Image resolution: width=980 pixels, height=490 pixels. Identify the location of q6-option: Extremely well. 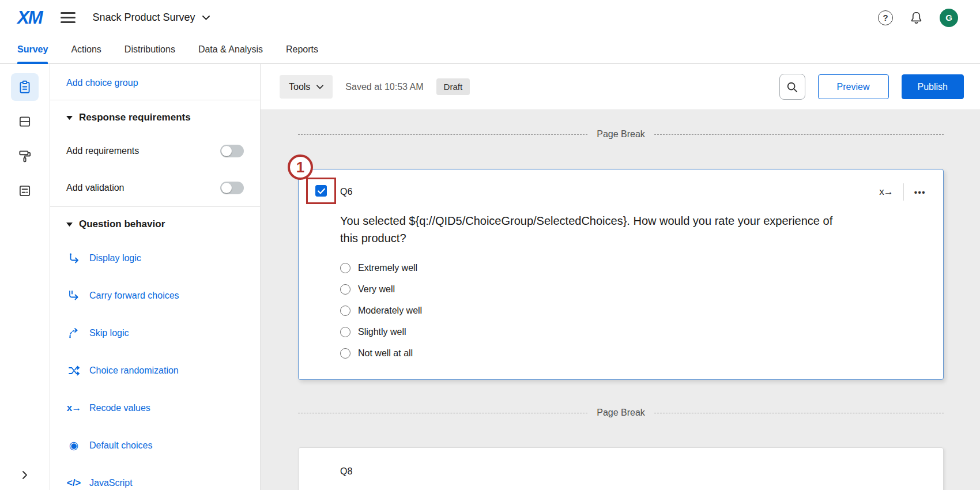
(633, 268).